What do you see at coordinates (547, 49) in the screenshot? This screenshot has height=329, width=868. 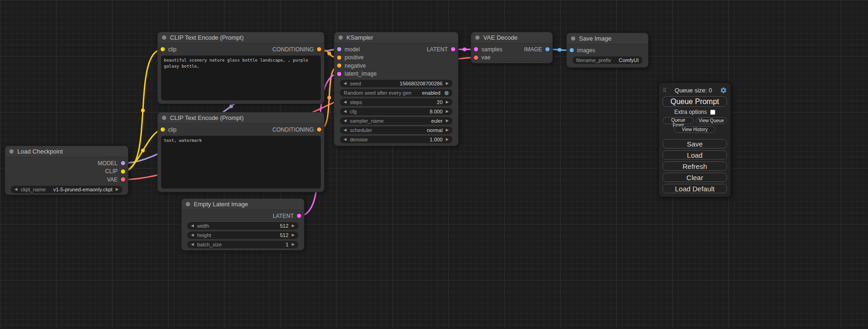 I see `output-slot-image` at bounding box center [547, 49].